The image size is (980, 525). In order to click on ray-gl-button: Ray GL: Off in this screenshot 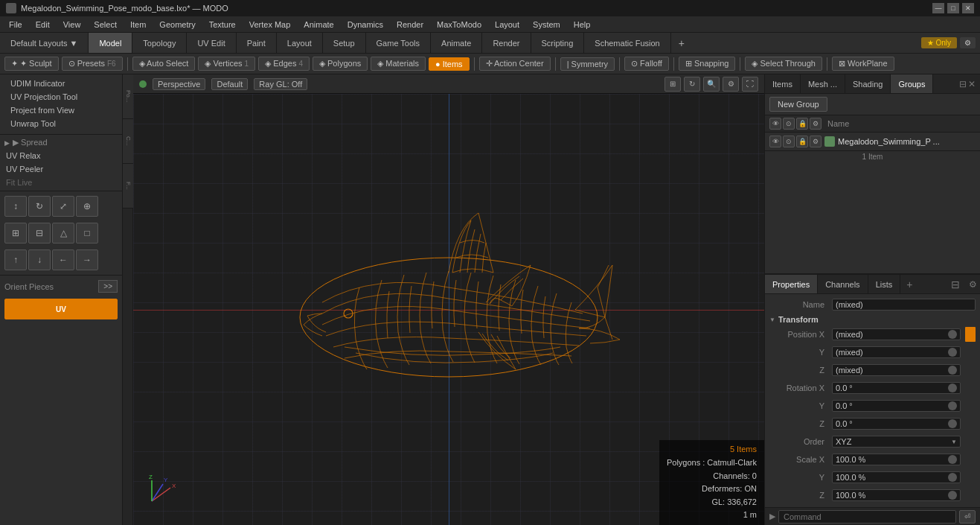, I will do `click(281, 84)`.